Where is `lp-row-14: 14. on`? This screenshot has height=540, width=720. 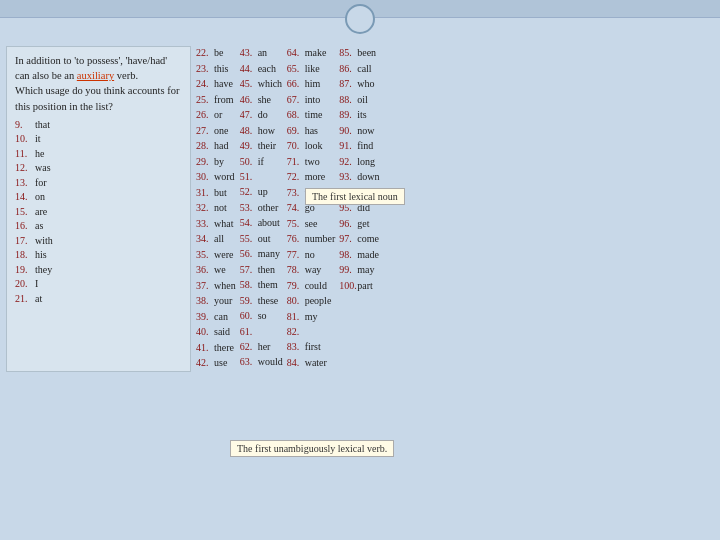 lp-row-14: 14. on is located at coordinates (98, 198).